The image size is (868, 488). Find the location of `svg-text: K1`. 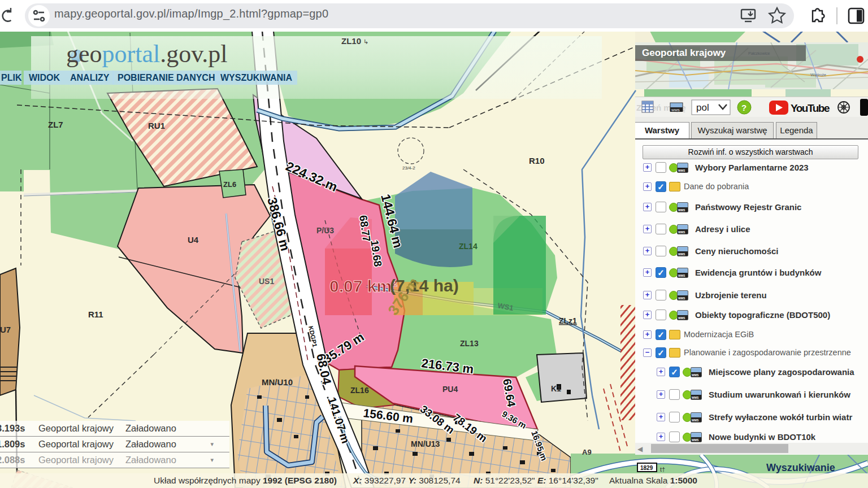

svg-text: K1 is located at coordinates (556, 389).